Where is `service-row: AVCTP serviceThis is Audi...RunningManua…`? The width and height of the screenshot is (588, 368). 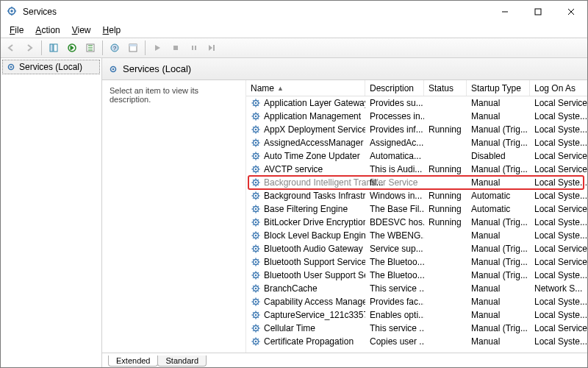 service-row: AVCTP serviceThis is Audi...RunningManua… is located at coordinates (417, 169).